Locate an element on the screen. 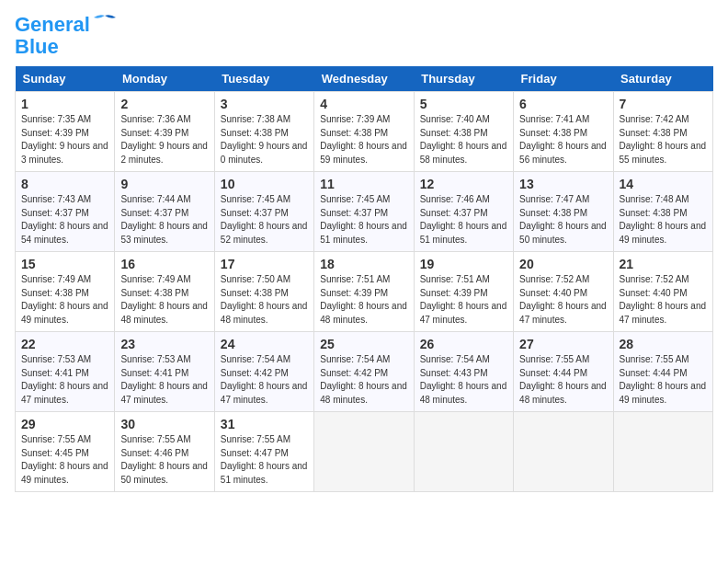  day-info: Sunrise: 7:38 AMSunset: 4:38 PMDaylight:… is located at coordinates (265, 140).